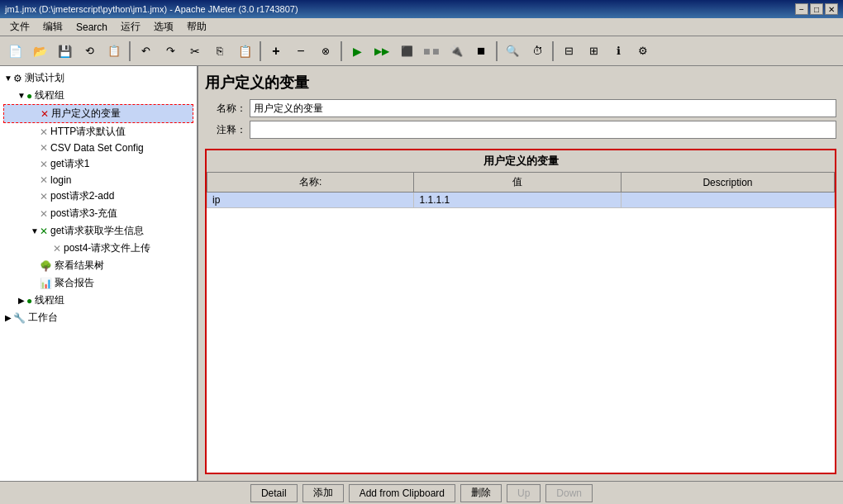  What do you see at coordinates (98, 164) in the screenshot?
I see `tree-item-getreq1: ✕ get请求1` at bounding box center [98, 164].